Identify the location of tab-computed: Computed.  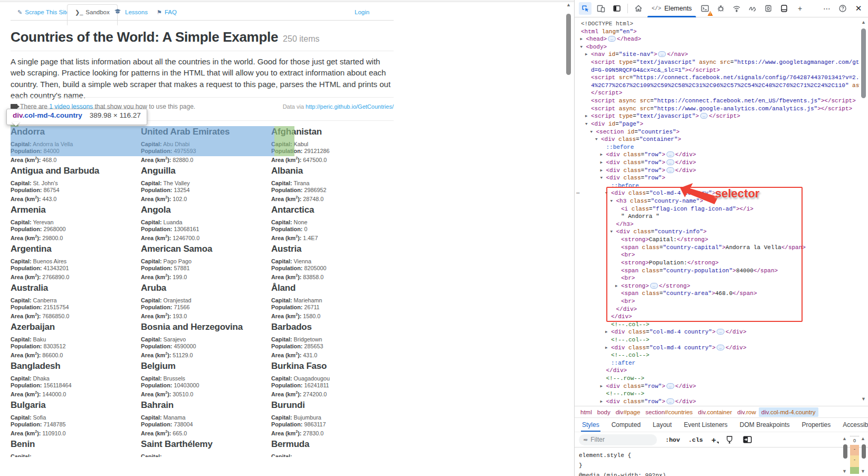
(626, 425).